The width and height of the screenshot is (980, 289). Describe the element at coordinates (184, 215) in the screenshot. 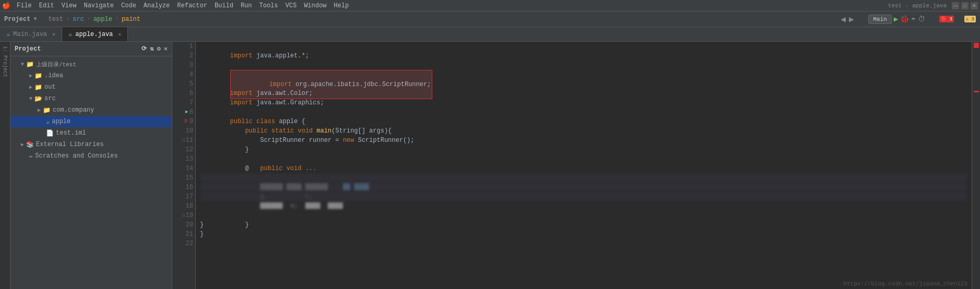

I see `collapse-19-icon: □` at that location.